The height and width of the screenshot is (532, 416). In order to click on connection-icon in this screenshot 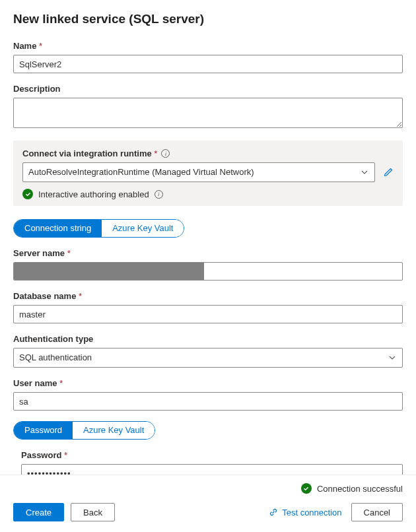, I will do `click(273, 512)`.